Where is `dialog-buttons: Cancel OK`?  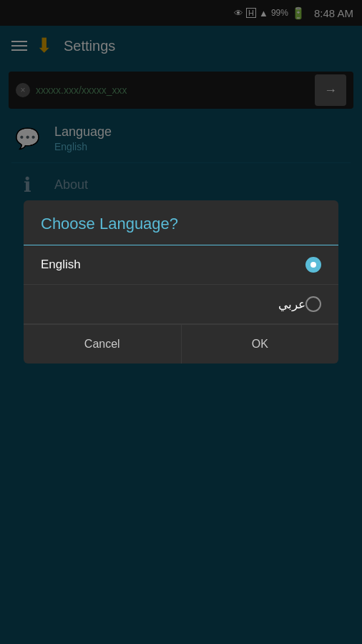
dialog-buttons: Cancel OK is located at coordinates (181, 343).